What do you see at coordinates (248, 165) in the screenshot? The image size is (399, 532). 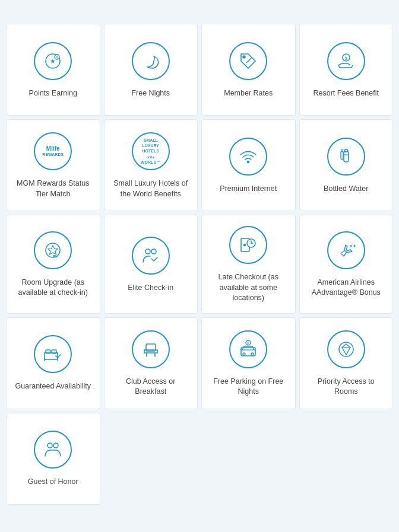 I see `benefit-card-premium-internet: Premium Internet` at bounding box center [248, 165].